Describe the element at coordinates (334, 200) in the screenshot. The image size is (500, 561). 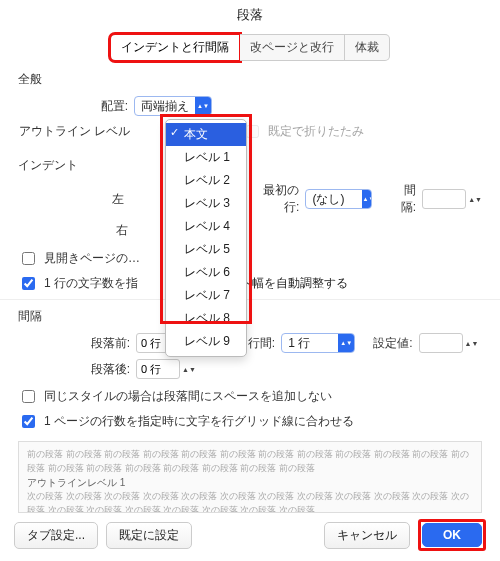
I see `first-line-value: (なし)` at that location.